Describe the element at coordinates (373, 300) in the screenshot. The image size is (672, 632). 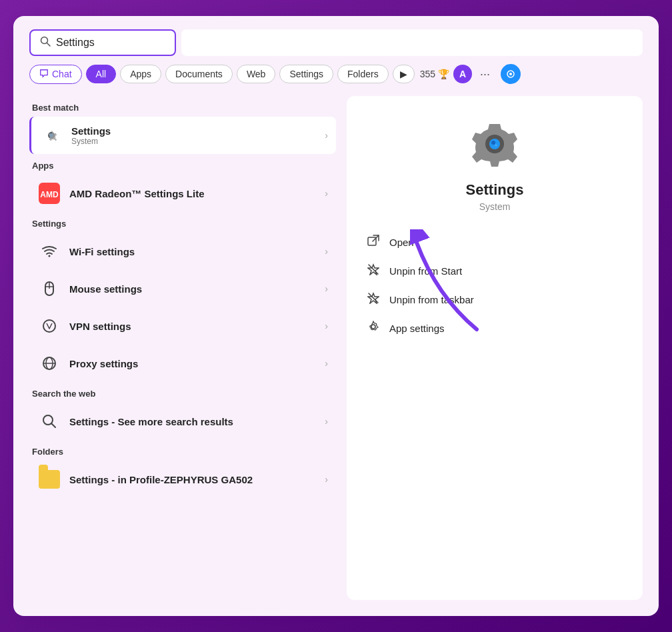
I see `unpin-taskbar-icon` at that location.